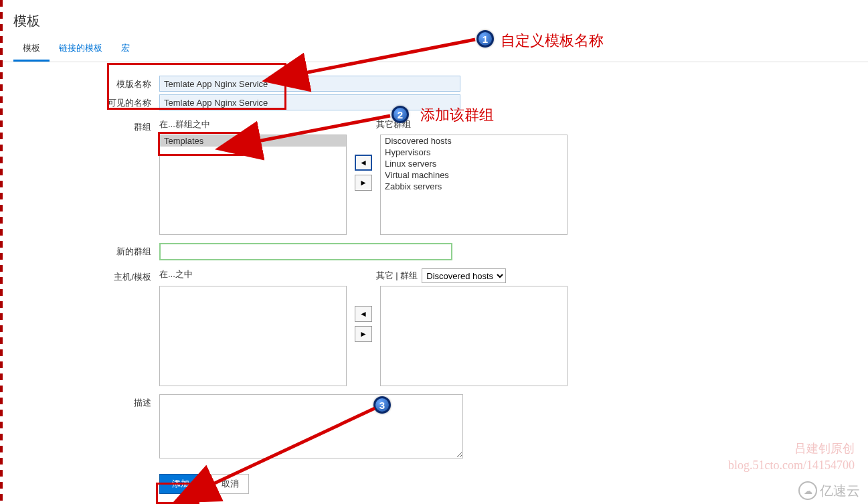 This screenshot has height=504, width=868. What do you see at coordinates (260, 125) in the screenshot?
I see `heading-in-group: 在...群组之中` at bounding box center [260, 125].